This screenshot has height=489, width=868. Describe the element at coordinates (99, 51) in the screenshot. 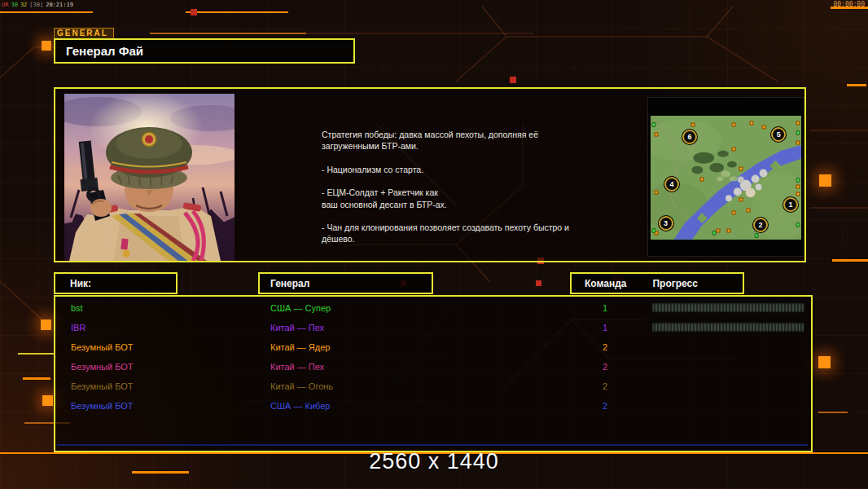

I see `general-name: Генерал Фай` at that location.